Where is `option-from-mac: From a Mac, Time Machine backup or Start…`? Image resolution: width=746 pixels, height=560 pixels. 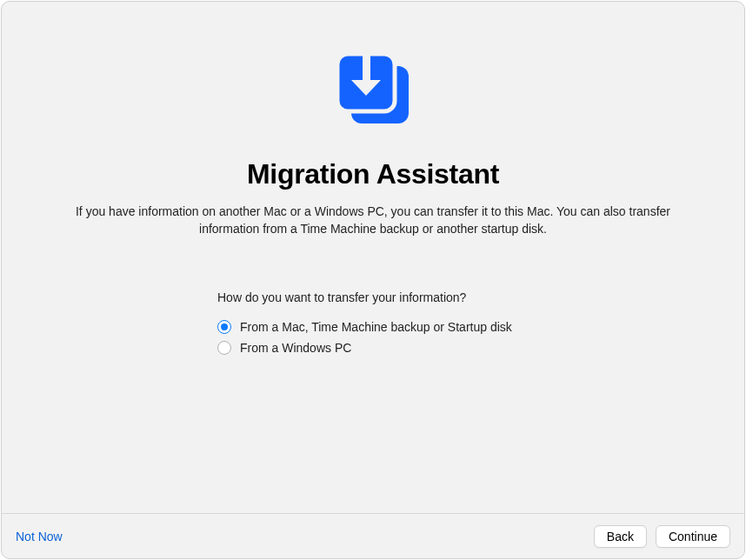
option-from-mac: From a Mac, Time Machine backup or Start… is located at coordinates (481, 327).